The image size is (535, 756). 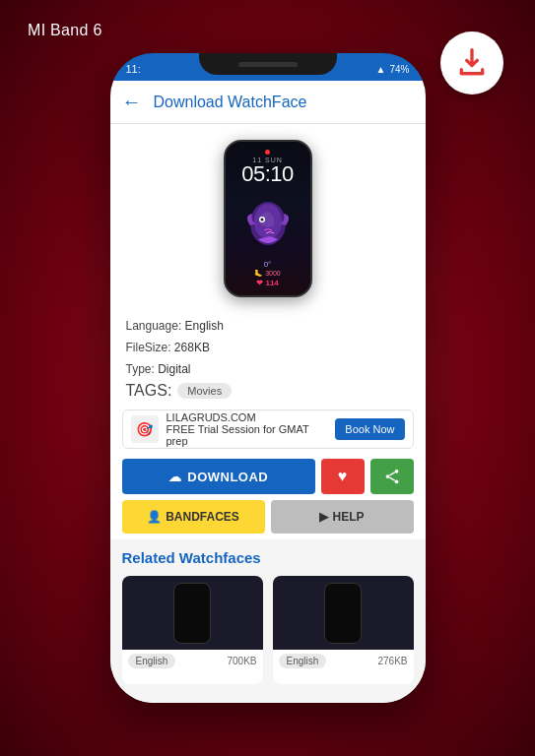 I want to click on related-card-1-bottom: English 700KB, so click(x=193, y=662).